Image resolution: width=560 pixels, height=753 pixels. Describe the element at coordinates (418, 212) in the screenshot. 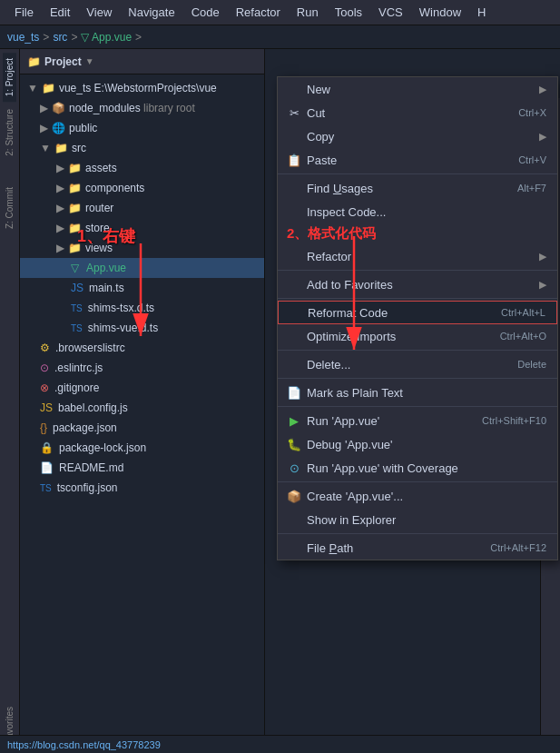

I see `ctx-inspectcode: Inspect Code...` at that location.